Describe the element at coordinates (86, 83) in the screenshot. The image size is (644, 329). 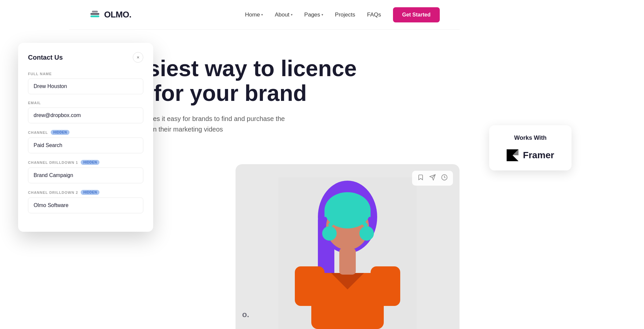
I see `full-name-group: FULL NAME` at that location.